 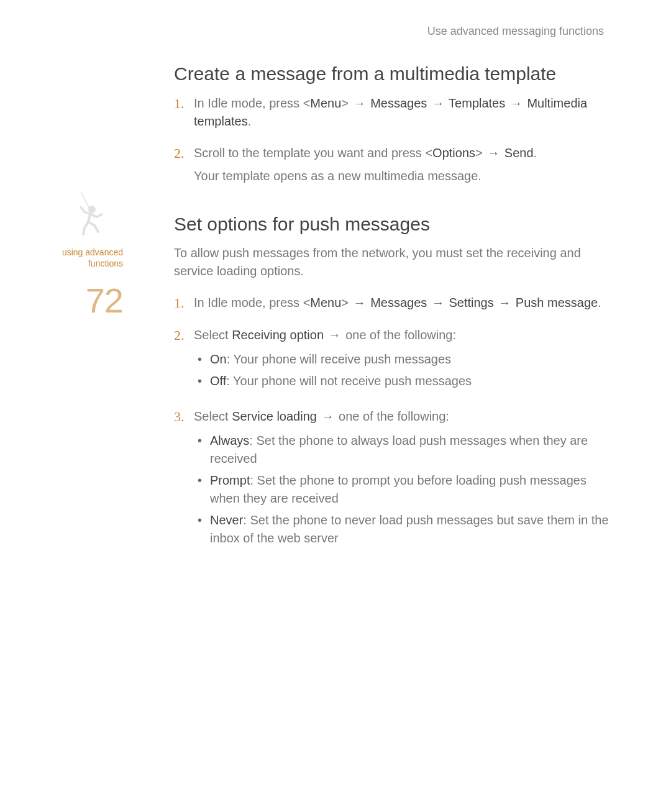 What do you see at coordinates (557, 303) in the screenshot?
I see `bold-term: Push message` at bounding box center [557, 303].